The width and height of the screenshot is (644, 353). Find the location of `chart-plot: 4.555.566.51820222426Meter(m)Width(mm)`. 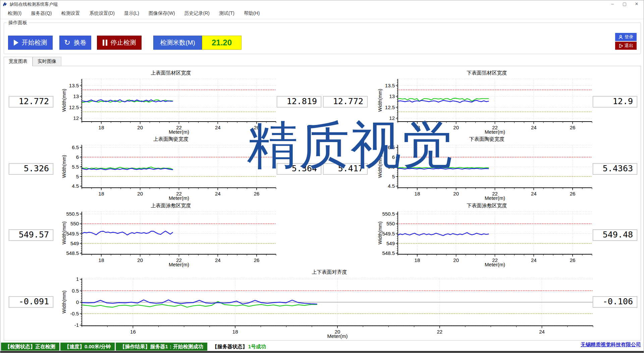

chart-plot: 4.555.566.51820222426Meter(m)Width(mm) is located at coordinates (487, 172).